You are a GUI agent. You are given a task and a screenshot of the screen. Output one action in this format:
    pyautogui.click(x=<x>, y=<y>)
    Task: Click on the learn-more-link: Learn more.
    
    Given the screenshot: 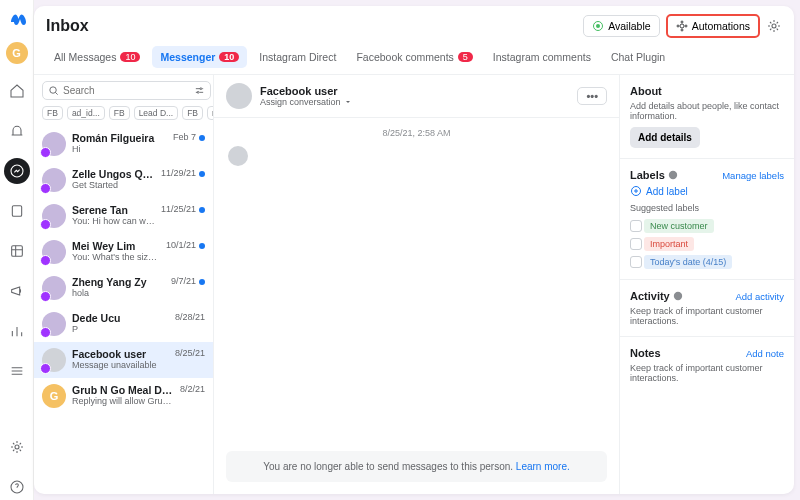 What is the action you would take?
    pyautogui.click(x=543, y=466)
    